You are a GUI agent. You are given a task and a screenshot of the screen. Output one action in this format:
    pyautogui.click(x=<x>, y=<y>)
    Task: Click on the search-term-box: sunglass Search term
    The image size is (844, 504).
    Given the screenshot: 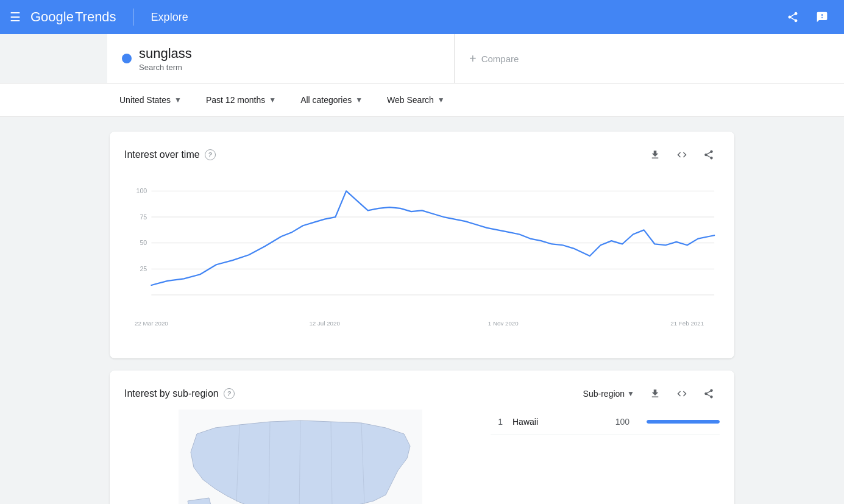 What is the action you would take?
    pyautogui.click(x=281, y=59)
    